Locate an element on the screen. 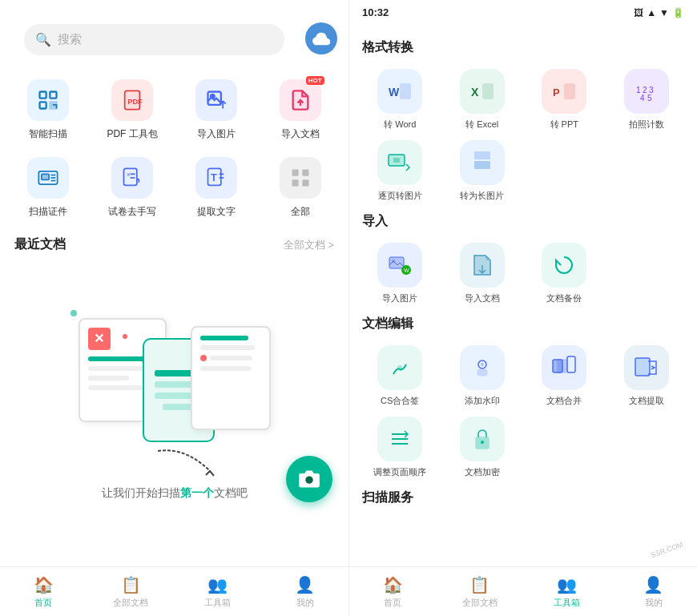 This screenshot has height=616, width=697. svg-text: 5 is located at coordinates (650, 98).